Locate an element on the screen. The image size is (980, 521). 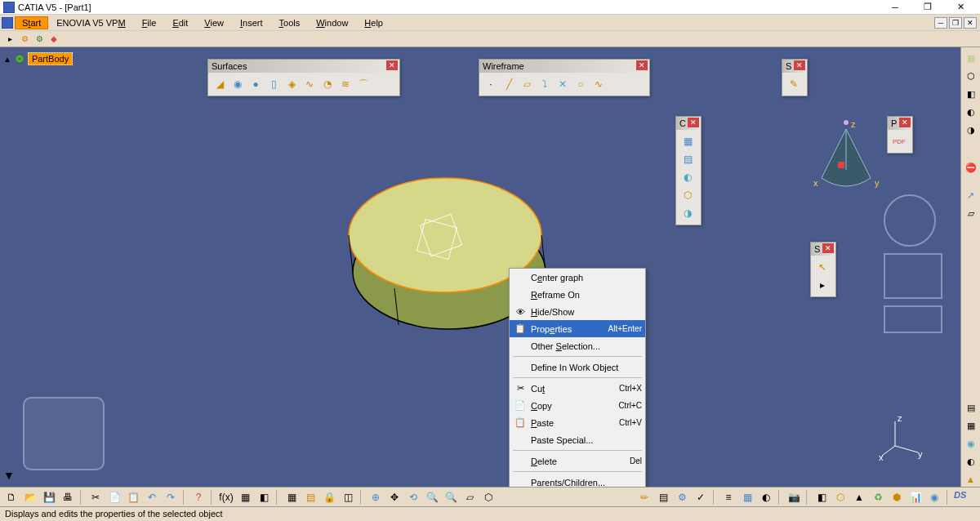
tb-expand-icon: ▸ is located at coordinates (10, 39).